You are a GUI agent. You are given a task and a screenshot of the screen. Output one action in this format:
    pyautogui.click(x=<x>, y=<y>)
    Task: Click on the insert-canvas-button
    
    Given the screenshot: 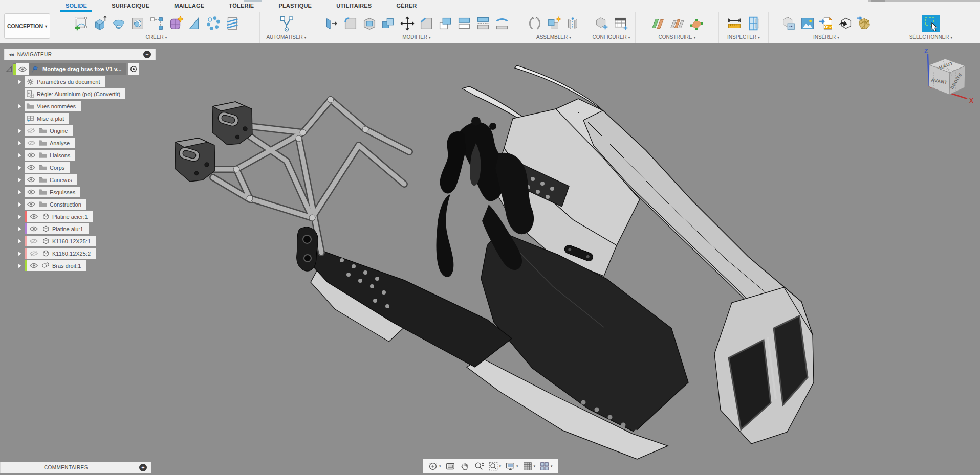 What is the action you would take?
    pyautogui.click(x=808, y=24)
    